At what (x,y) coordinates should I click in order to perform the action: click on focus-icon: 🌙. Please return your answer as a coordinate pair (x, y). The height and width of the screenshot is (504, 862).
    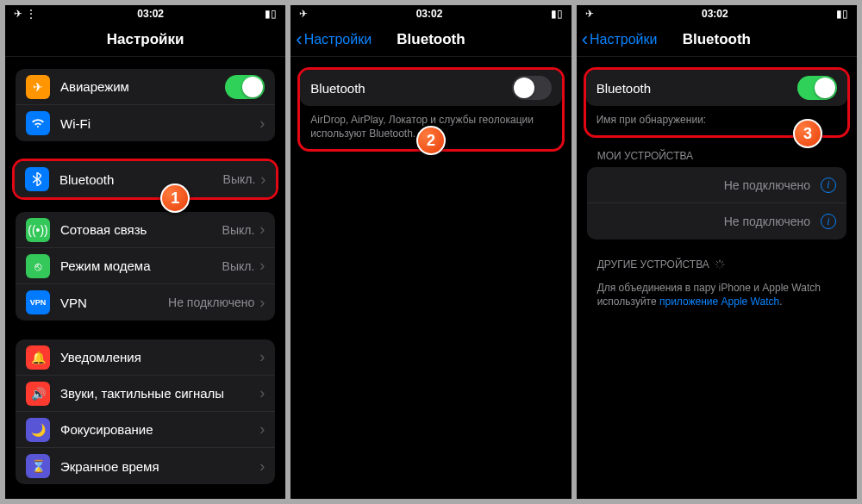
    Looking at the image, I should click on (38, 430).